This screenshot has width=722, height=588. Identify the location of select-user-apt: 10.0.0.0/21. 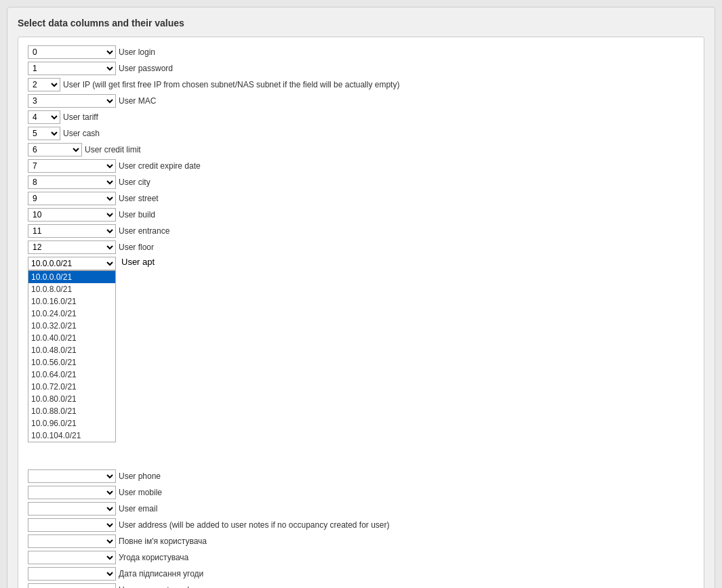
(72, 264).